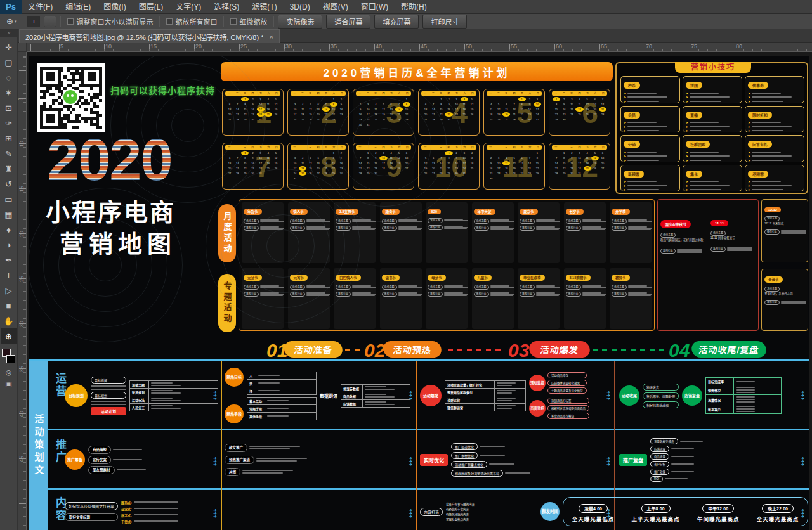 This screenshot has width=812, height=530. I want to click on horizontal-ruler: 5101520253035404550556065707580, so click(415, 48).